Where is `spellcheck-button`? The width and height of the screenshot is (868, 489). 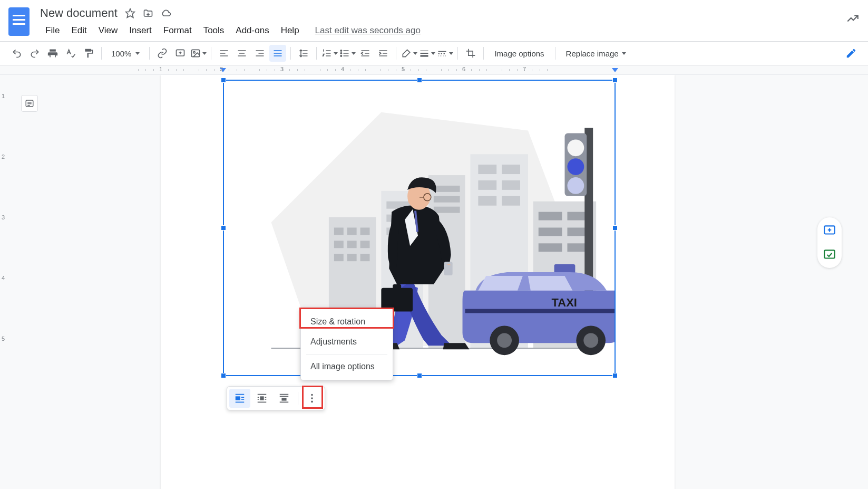 spellcheck-button is located at coordinates (71, 53).